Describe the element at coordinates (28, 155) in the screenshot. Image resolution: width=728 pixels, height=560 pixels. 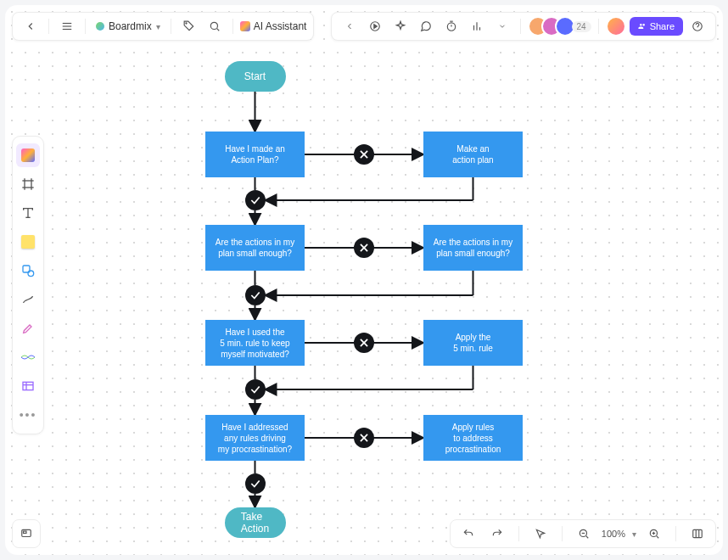
I see `template-tool` at that location.